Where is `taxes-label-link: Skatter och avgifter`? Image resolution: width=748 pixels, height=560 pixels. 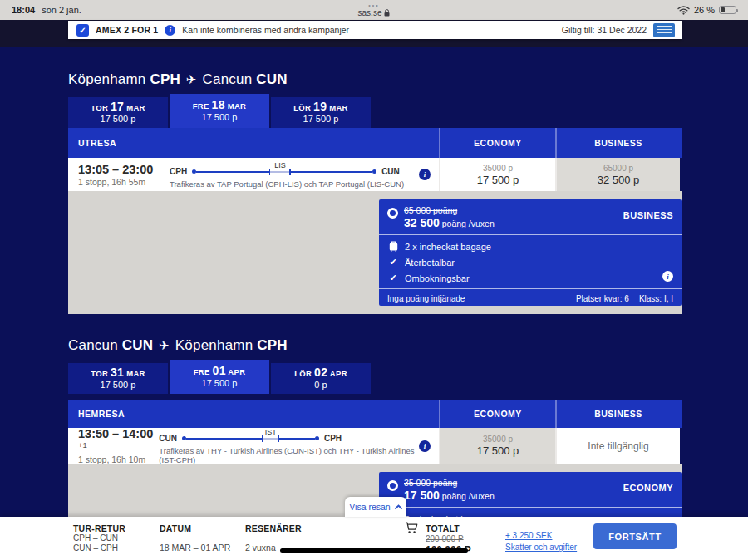 taxes-label-link: Skatter och avgifter is located at coordinates (541, 548).